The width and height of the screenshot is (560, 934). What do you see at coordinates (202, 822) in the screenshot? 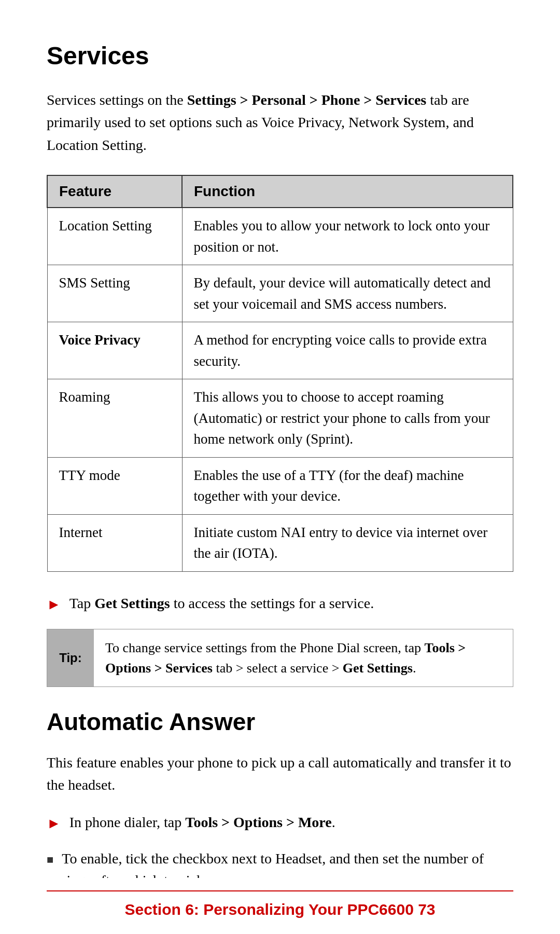
I see `bullet-tools-text: In phone dialer, tap Tools > Options > M…` at bounding box center [202, 822].